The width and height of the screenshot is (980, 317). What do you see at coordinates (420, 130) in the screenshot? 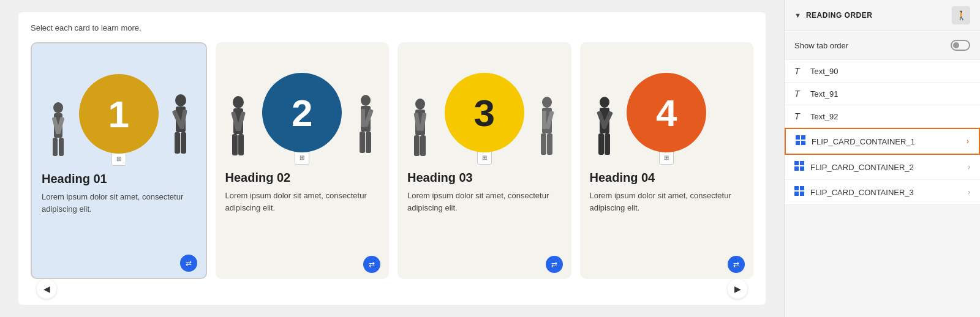
I see `card-3-figure-left` at bounding box center [420, 130].